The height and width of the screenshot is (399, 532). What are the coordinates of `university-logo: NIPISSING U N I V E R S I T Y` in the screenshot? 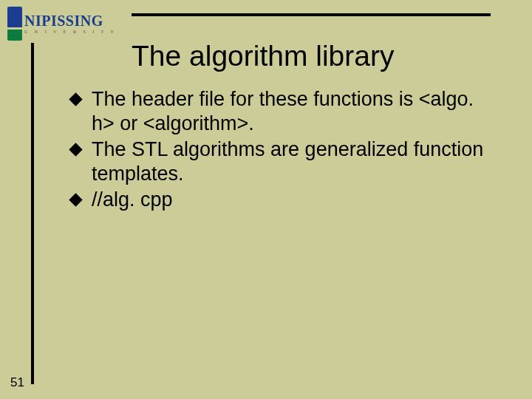 It's located at (66, 24).